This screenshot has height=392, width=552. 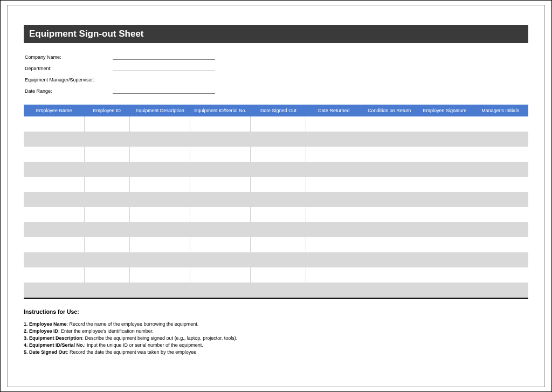 I want to click on instruction-2: 2. Employee ID: Enter the employee's ide…, so click(x=276, y=331).